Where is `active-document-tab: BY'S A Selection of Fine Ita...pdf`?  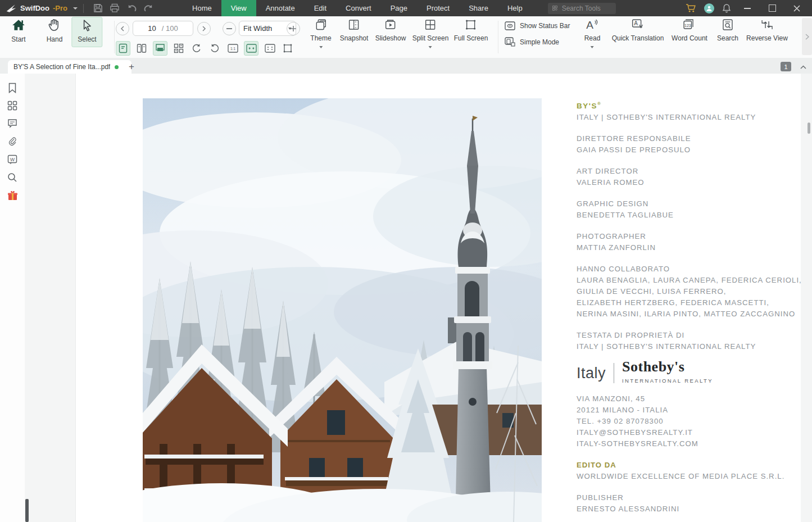 active-document-tab: BY'S A Selection of Fine Ita...pdf is located at coordinates (70, 67).